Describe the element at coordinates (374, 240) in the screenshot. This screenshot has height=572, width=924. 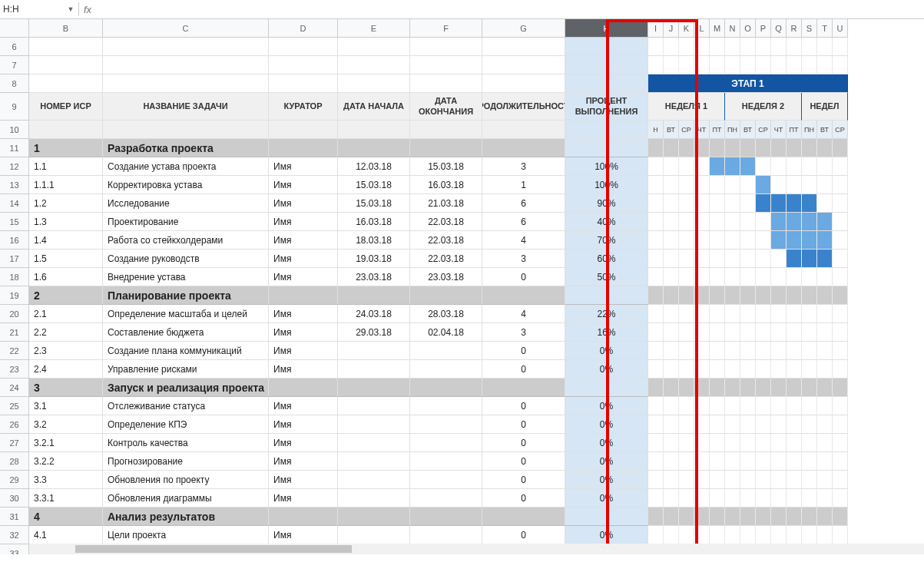
I see `data-cell: 18.03.18` at that location.